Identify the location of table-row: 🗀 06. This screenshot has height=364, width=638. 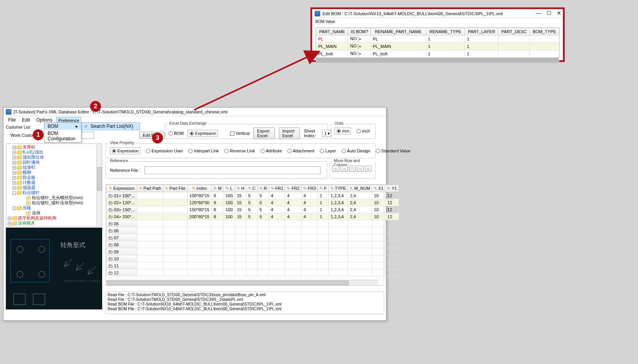
(253, 231).